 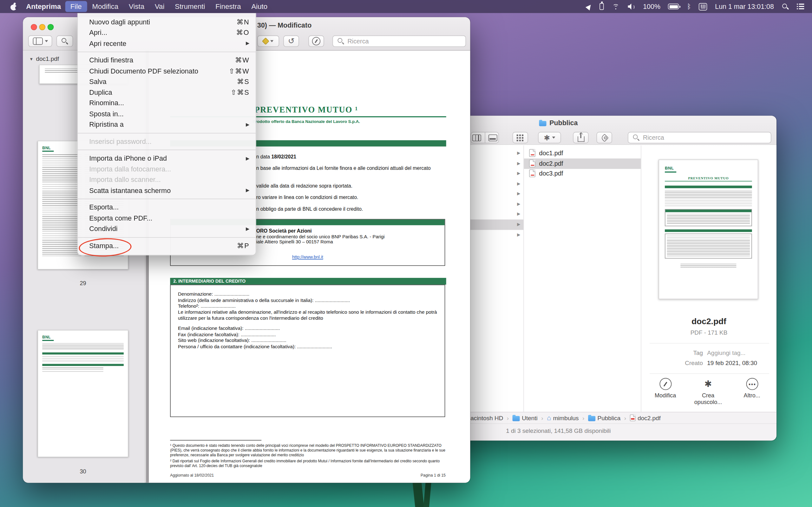 What do you see at coordinates (167, 22) in the screenshot?
I see `menu-item-nuovo-dagli-appunti: Nuovo dagli appunti ⌘N` at bounding box center [167, 22].